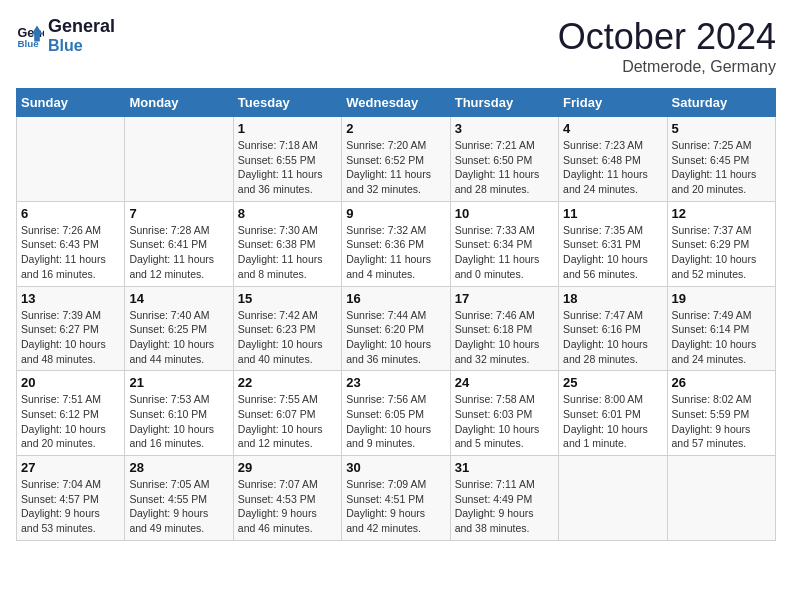 This screenshot has height=612, width=792. What do you see at coordinates (612, 128) in the screenshot?
I see `day-number: 4` at bounding box center [612, 128].